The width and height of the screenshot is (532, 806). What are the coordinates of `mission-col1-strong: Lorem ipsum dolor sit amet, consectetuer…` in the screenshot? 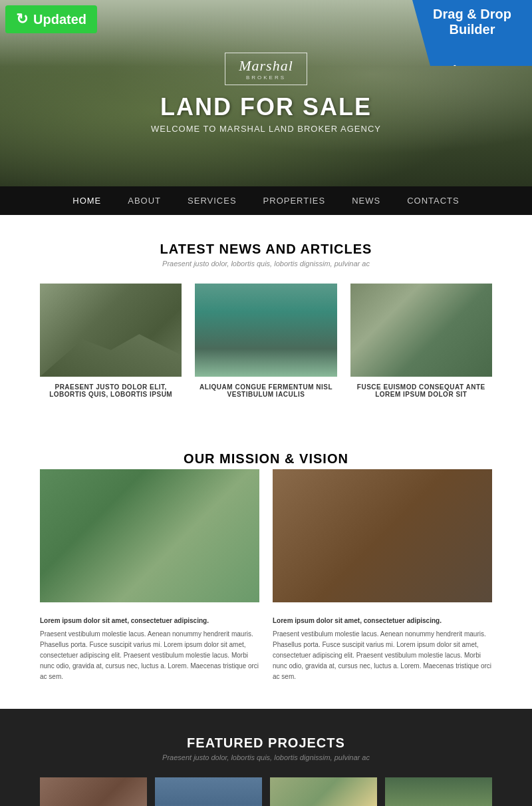 It's located at (150, 621).